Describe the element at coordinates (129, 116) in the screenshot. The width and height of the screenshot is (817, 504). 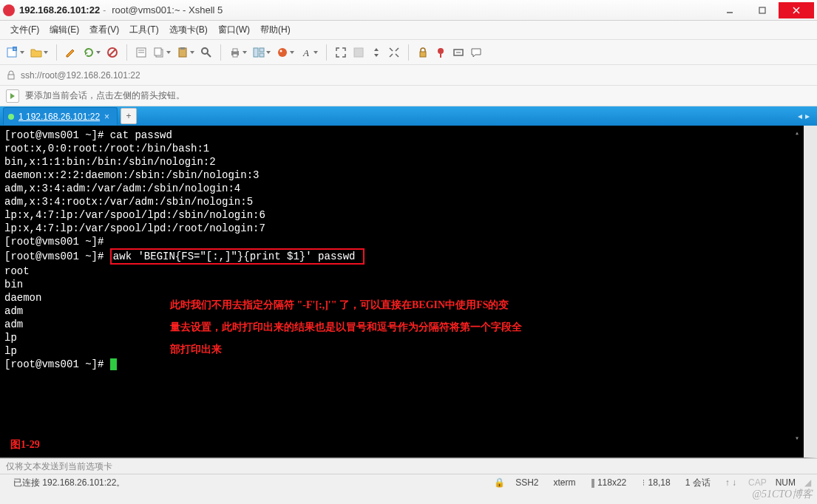
I see `new-tab-button: +` at that location.